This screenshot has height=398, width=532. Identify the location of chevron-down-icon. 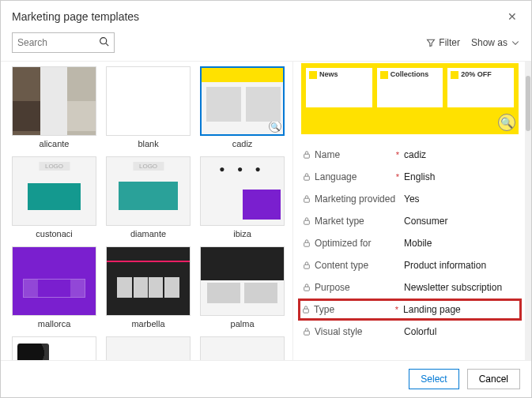
(515, 43).